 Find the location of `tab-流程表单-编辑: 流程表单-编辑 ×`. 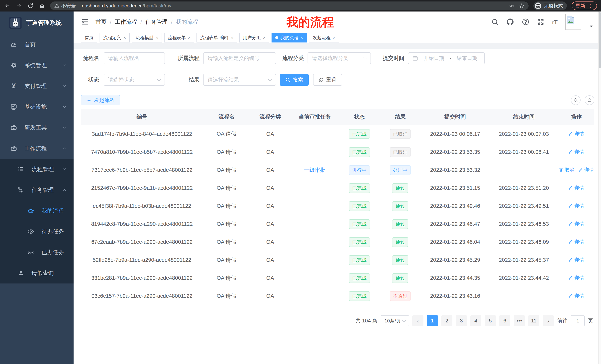

tab-流程表单-编辑: 流程表单-编辑 × is located at coordinates (217, 38).